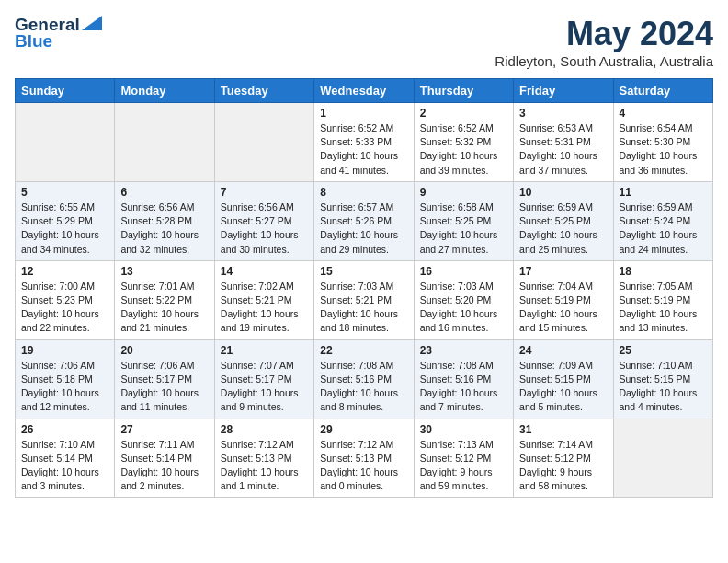 Image resolution: width=728 pixels, height=563 pixels. Describe the element at coordinates (164, 465) in the screenshot. I see `day-info: Sunrise: 7:11 AM Sunset: 5:14 PM Dayligh…` at that location.